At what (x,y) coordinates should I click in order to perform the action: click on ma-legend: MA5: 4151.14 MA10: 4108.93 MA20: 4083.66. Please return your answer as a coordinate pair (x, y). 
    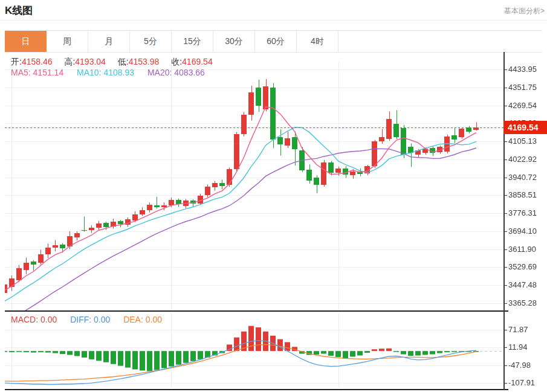
    Looking at the image, I should click on (108, 72).